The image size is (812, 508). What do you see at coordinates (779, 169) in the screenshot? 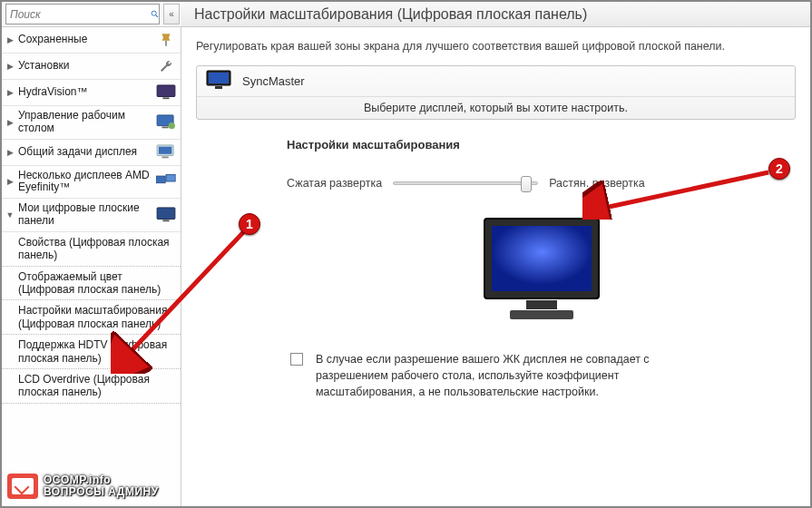
I see `annotation-badge-2: 2` at bounding box center [779, 169].